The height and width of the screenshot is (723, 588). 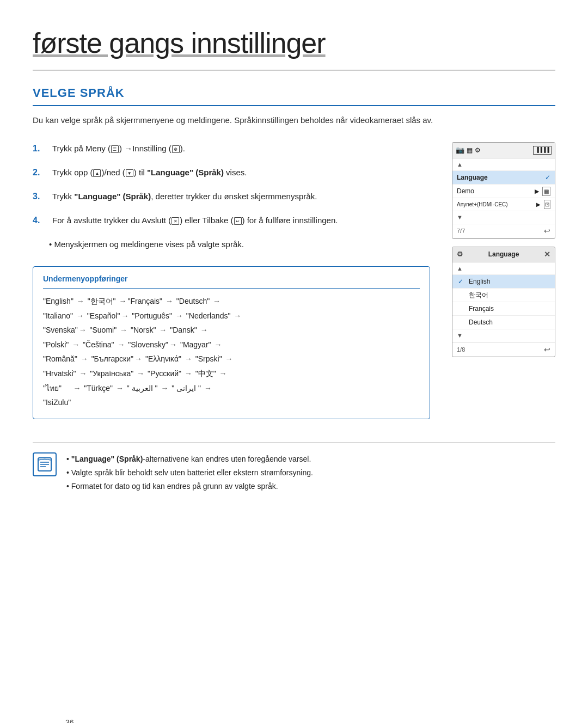 What do you see at coordinates (478, 150) in the screenshot?
I see `cam-icon-gear: ⚙` at bounding box center [478, 150].